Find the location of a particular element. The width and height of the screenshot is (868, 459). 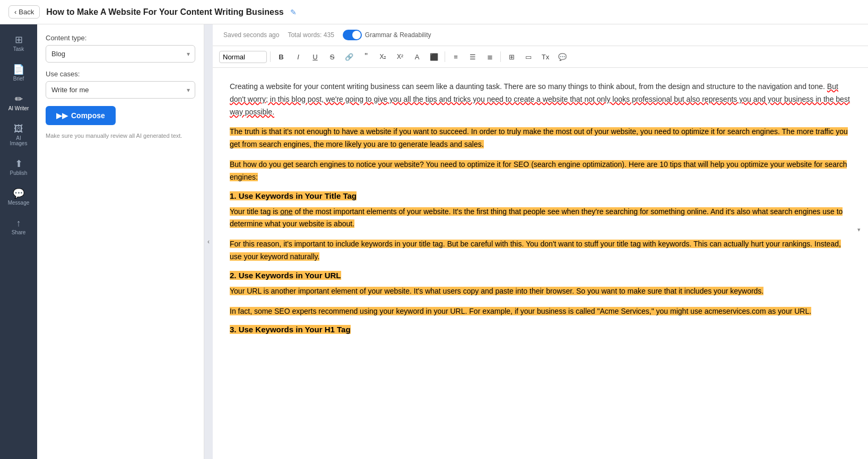

highlight-para-2: The truth is that it's not enough to hav… is located at coordinates (539, 138).